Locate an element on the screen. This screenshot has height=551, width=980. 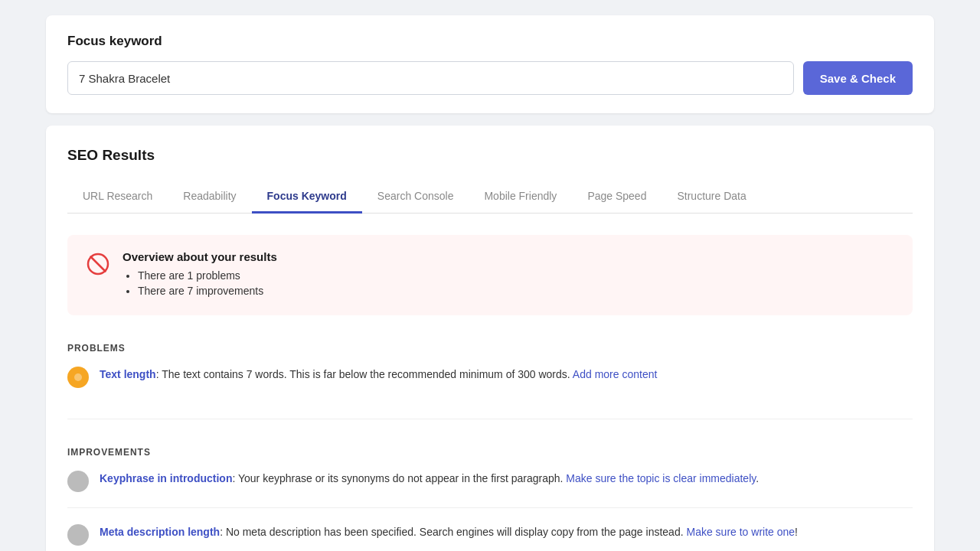
tab-structure-data: Structure Data is located at coordinates (711, 197).